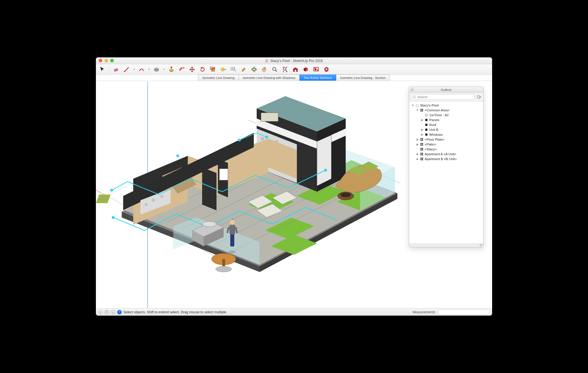  What do you see at coordinates (223, 69) in the screenshot?
I see `tape-tool` at bounding box center [223, 69].